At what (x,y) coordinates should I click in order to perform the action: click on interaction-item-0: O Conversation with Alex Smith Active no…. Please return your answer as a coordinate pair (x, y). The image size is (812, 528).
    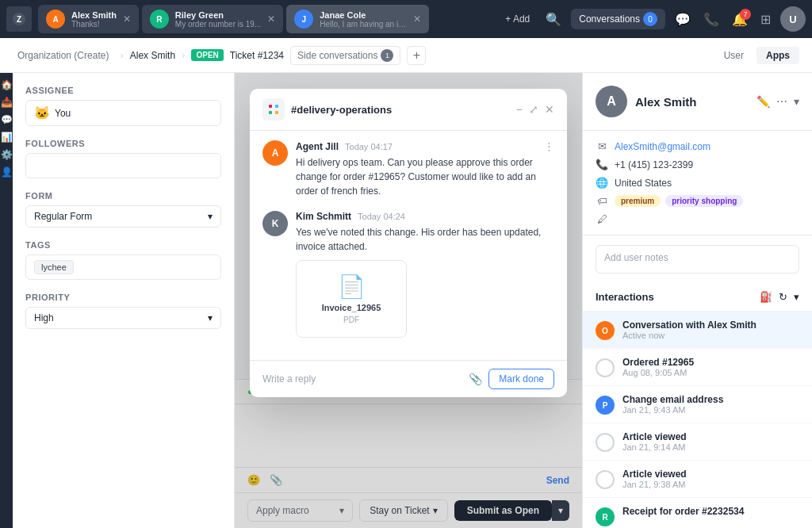
    Looking at the image, I should click on (698, 330).